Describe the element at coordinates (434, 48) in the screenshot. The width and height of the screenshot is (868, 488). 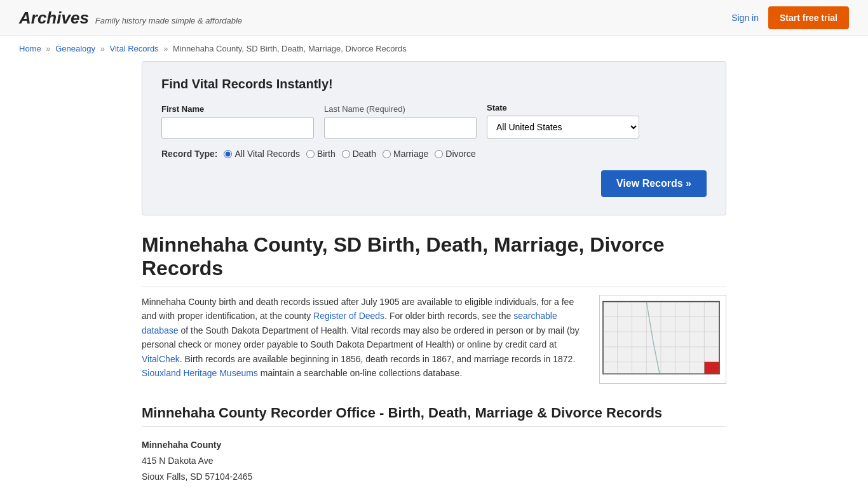
I see `breadcrumb: Home » Genealogy » Vital Records » Minne…` at that location.